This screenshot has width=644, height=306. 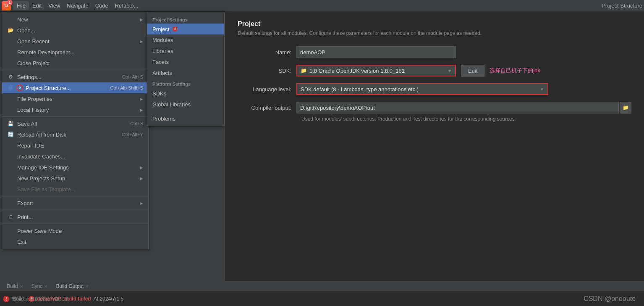 I want to click on repair-icon, so click(x=10, y=145).